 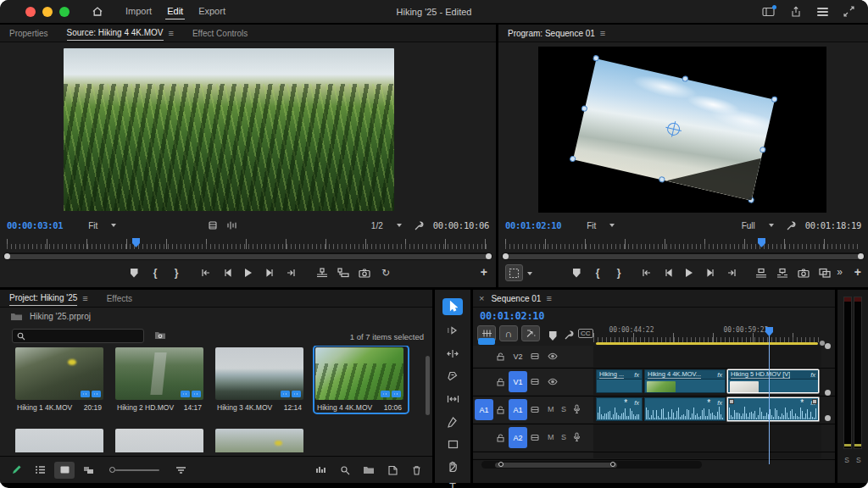 What do you see at coordinates (674, 129) in the screenshot?
I see `program-selected-clip` at bounding box center [674, 129].